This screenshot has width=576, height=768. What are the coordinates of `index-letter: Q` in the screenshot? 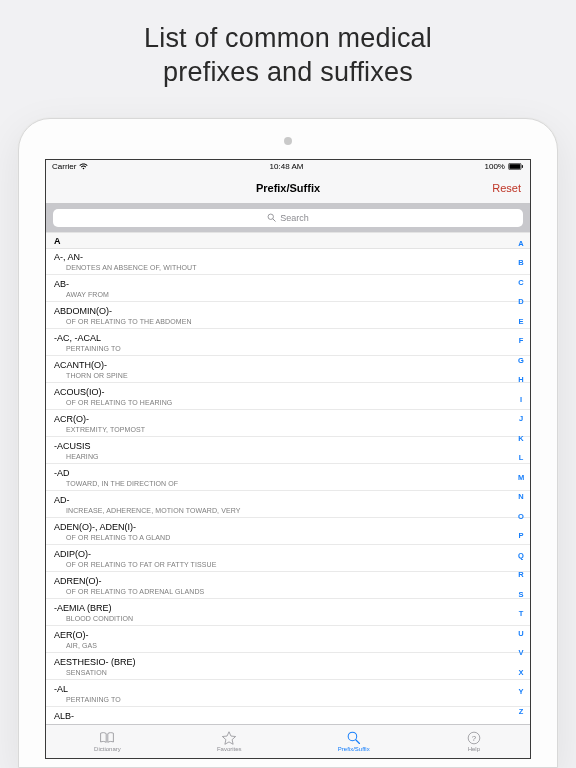 It's located at (521, 556).